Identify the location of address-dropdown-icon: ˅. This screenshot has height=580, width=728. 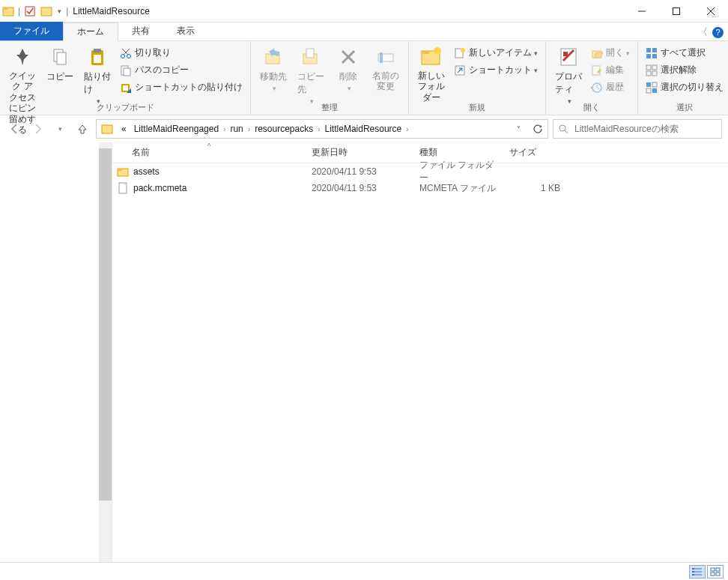
(518, 129).